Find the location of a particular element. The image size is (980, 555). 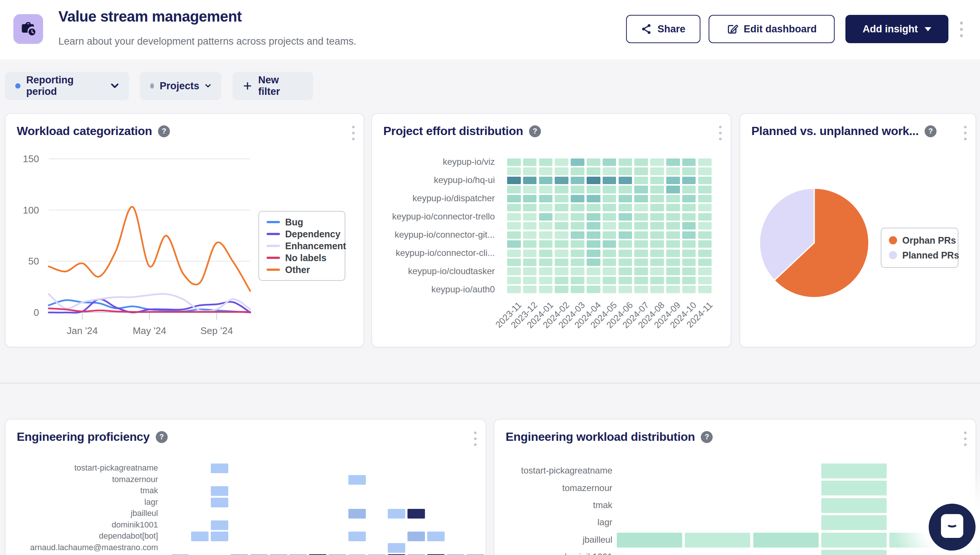

chevron-down-icon is located at coordinates (115, 86).